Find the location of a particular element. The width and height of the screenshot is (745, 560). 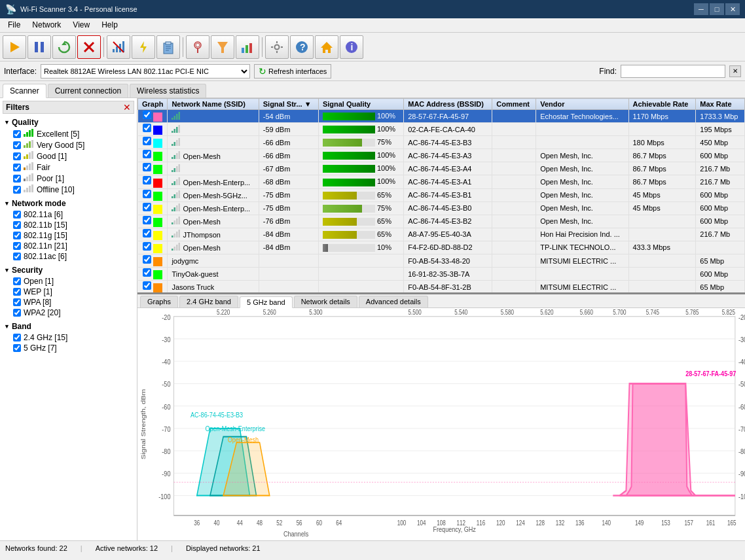

filter-5ghz: 5 GHz [7] is located at coordinates (68, 348).